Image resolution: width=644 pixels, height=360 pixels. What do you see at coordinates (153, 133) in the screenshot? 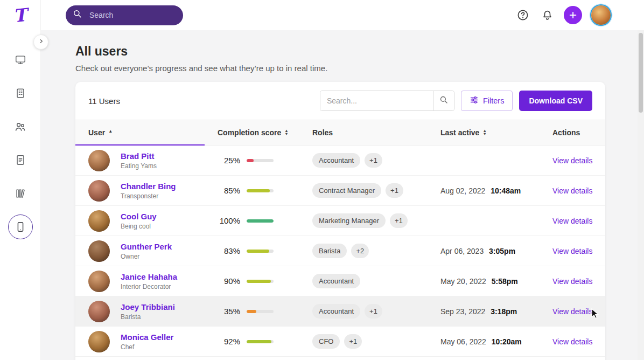
I see `column-header-user: User ▲` at bounding box center [153, 133].